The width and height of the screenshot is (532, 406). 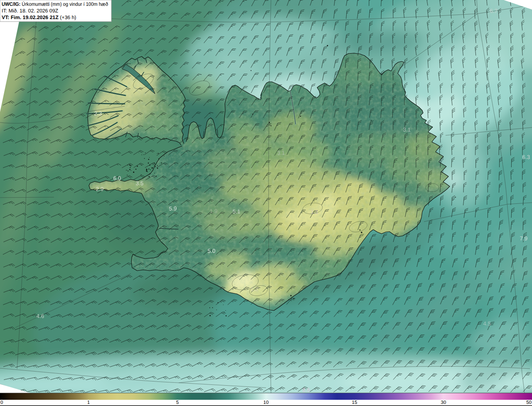 What do you see at coordinates (266, 403) in the screenshot?
I see `svg-text: 10` at bounding box center [266, 403].